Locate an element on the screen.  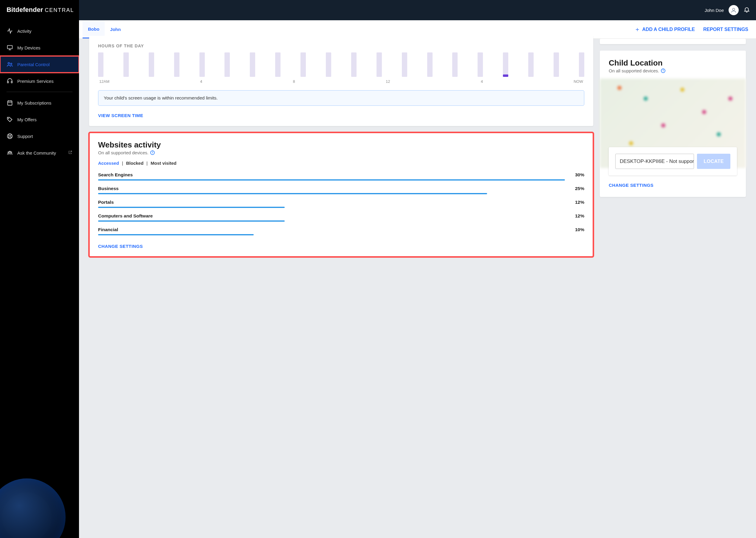
category-row: Financial10% is located at coordinates (341, 231).